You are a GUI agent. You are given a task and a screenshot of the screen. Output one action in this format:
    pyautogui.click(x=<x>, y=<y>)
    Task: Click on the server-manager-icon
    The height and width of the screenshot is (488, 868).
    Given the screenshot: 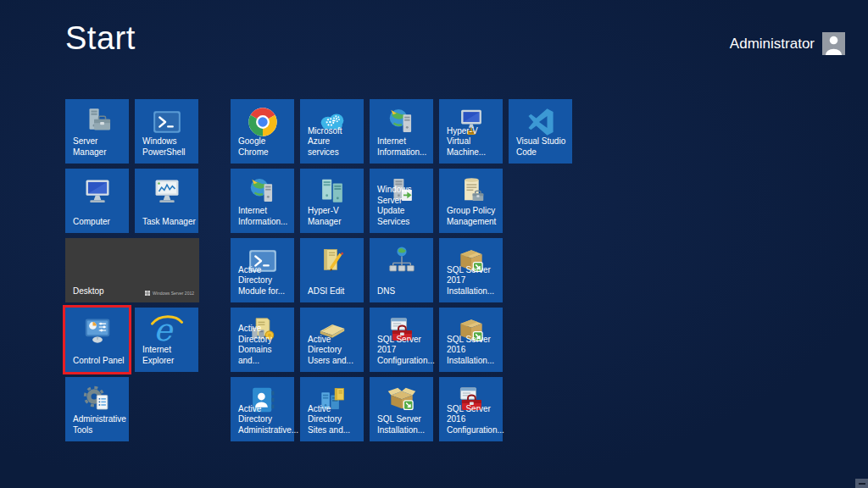 What is the action you would take?
    pyautogui.click(x=97, y=122)
    